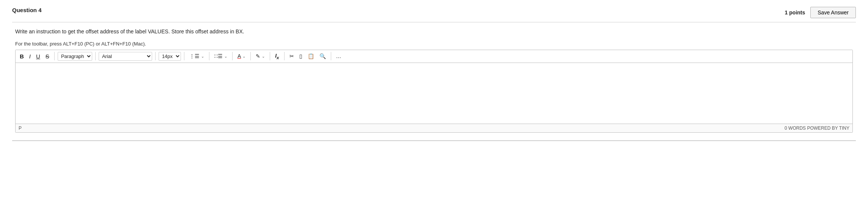  Describe the element at coordinates (38, 56) in the screenshot. I see `underline-button: U` at that location.